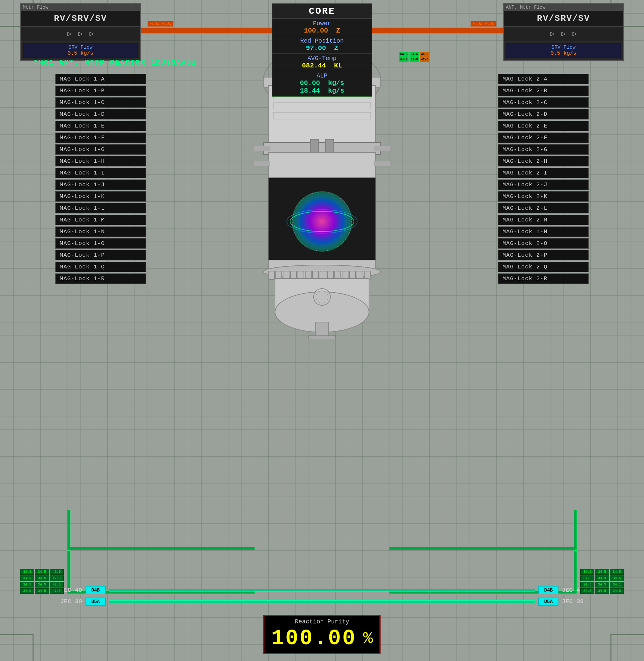 This screenshot has width=644, height=661. Describe the element at coordinates (80, 51) in the screenshot. I see `left-srv-flow-box: SRV Flow 0.5 kg/s` at that location.